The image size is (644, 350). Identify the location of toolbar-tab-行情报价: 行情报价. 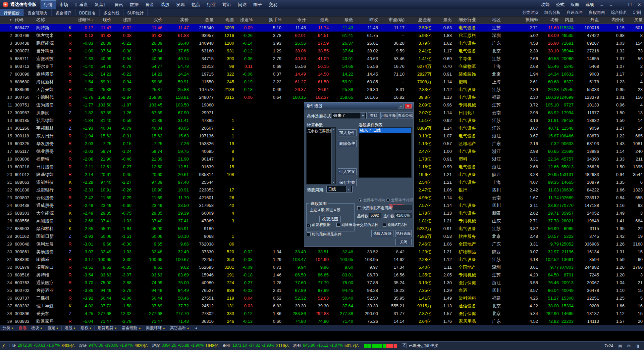
(12, 13).